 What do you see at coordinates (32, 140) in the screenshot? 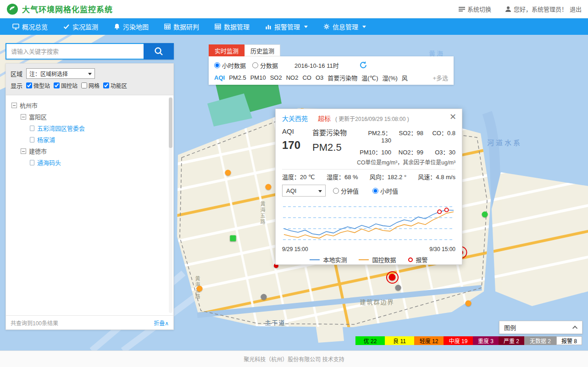
I see `station-doc-icon` at bounding box center [32, 140].